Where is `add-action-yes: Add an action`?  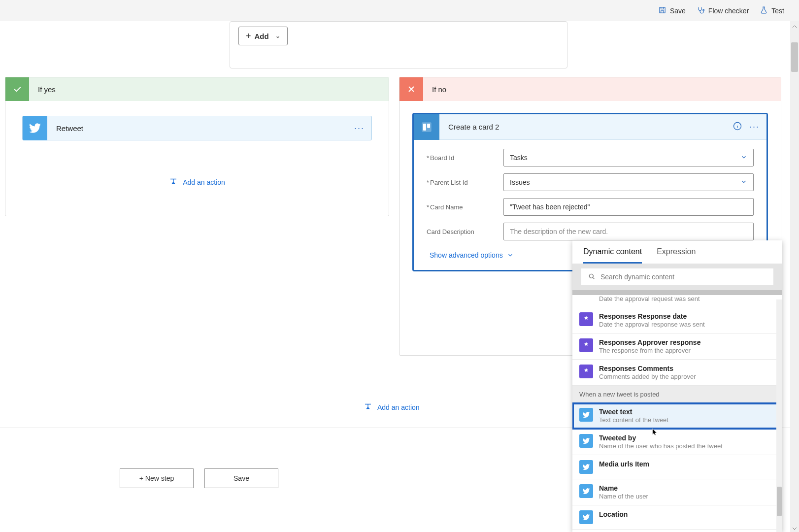
add-action-yes: Add an action is located at coordinates (197, 182).